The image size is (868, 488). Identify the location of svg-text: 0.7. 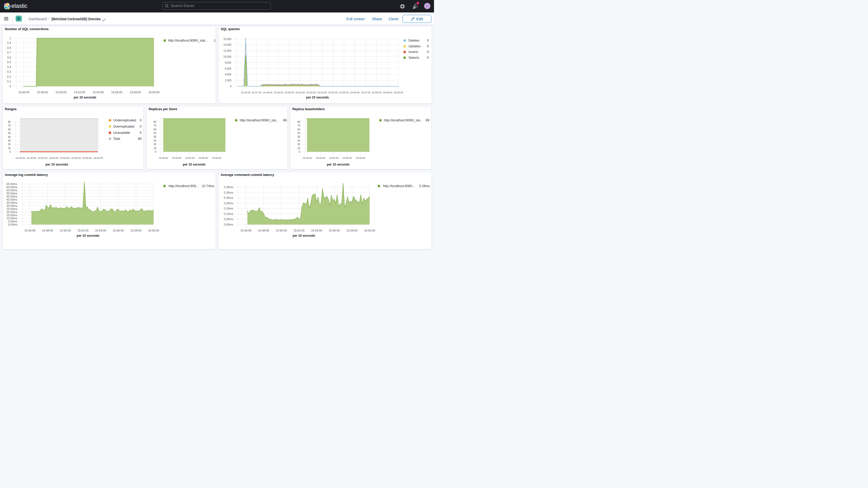
(9, 53).